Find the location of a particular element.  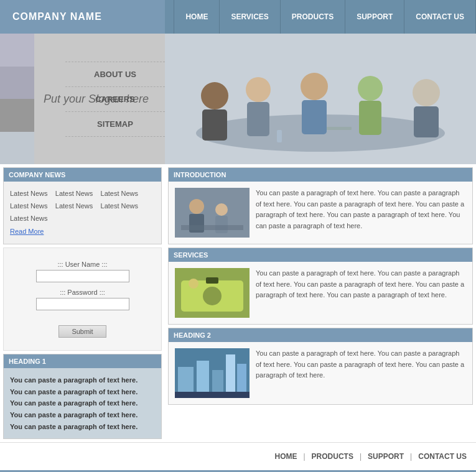

nav-support: SUPPORT is located at coordinates (375, 17).